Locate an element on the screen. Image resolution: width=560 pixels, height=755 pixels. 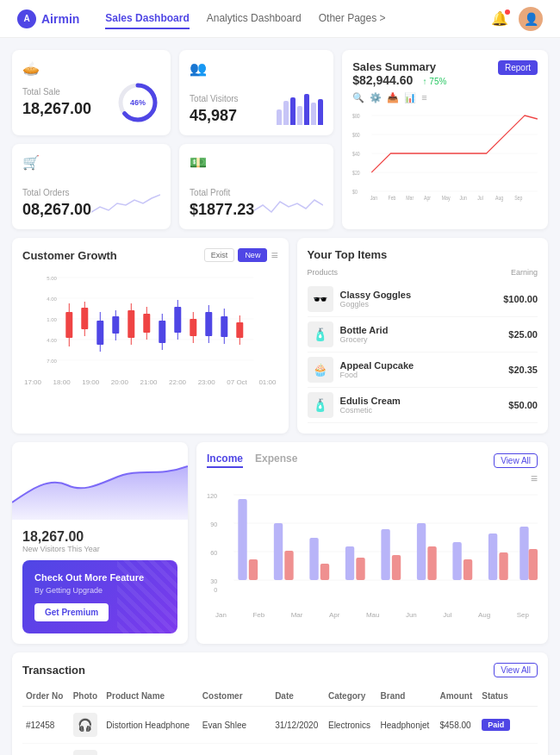
cg-new-btn: New is located at coordinates (252, 255).